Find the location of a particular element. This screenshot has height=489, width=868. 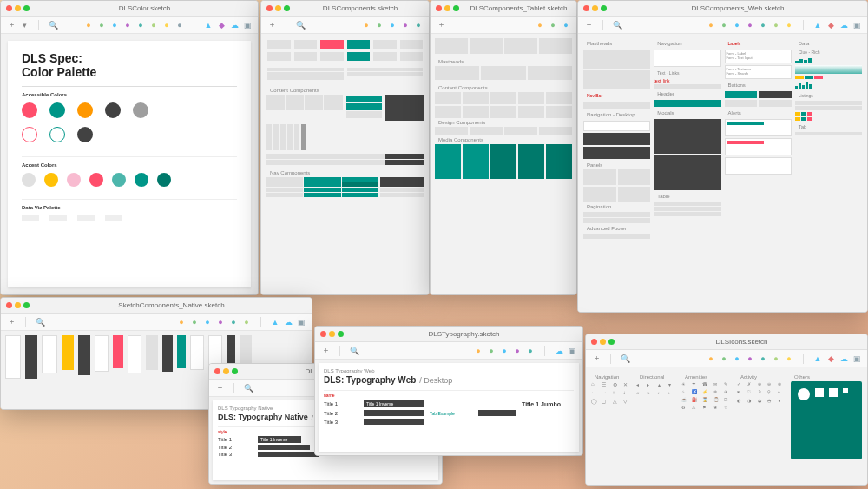

toolbar-palette: ●●●●●●●● is located at coordinates (134, 25).